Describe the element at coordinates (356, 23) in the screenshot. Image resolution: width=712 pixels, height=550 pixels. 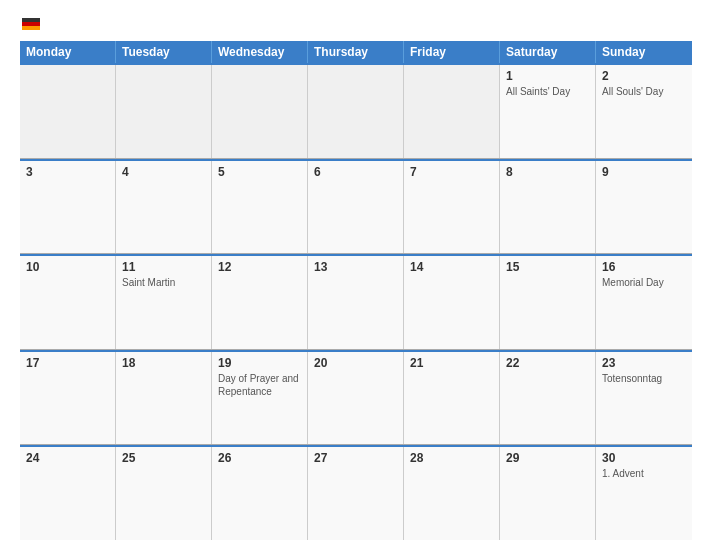
I see `header` at that location.